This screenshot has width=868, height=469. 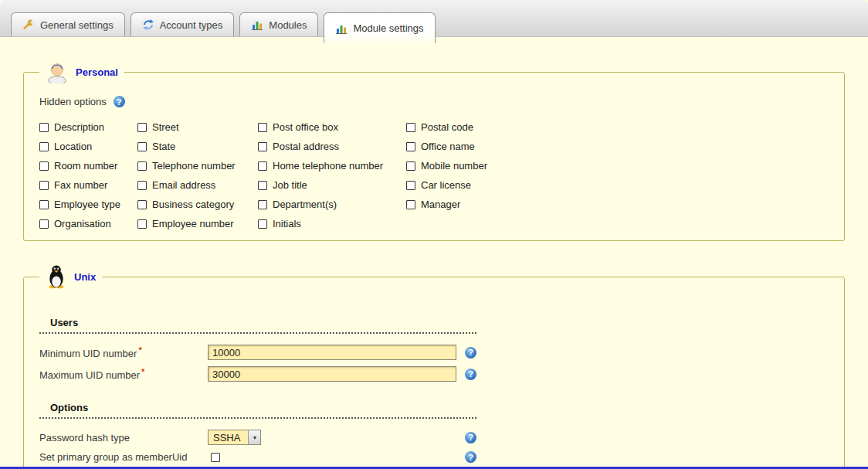 What do you see at coordinates (88, 127) in the screenshot?
I see `hidden-option-description: Description` at bounding box center [88, 127].